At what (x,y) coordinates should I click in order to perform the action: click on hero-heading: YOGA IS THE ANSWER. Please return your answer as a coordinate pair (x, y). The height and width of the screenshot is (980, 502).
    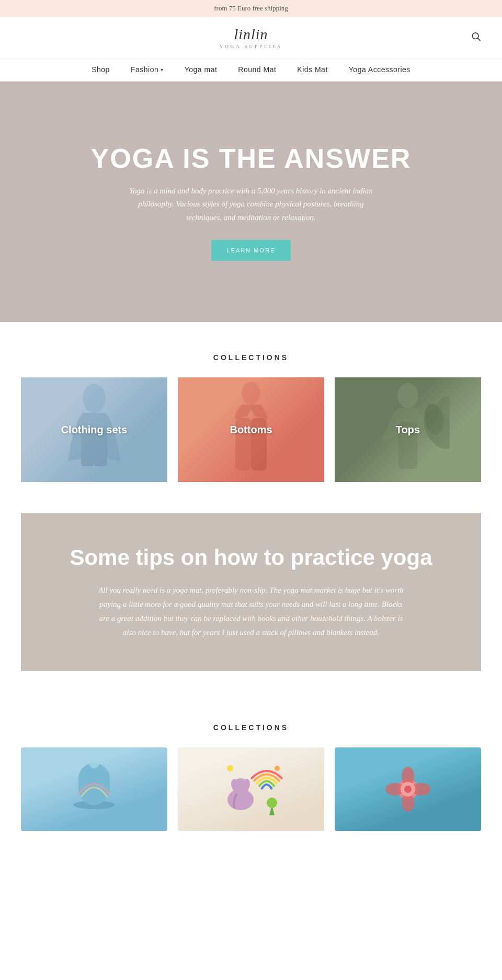
    Looking at the image, I should click on (251, 158).